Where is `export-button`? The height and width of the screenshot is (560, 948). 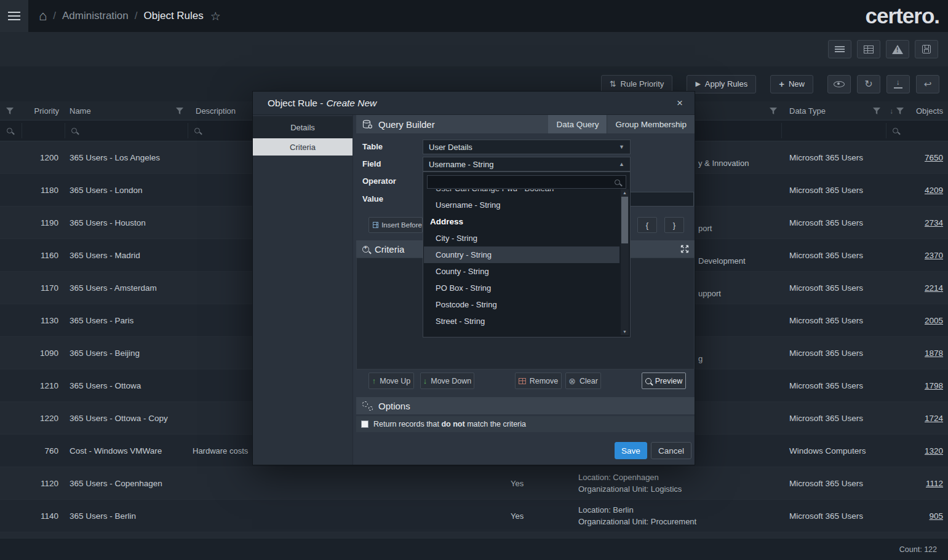 export-button is located at coordinates (898, 84).